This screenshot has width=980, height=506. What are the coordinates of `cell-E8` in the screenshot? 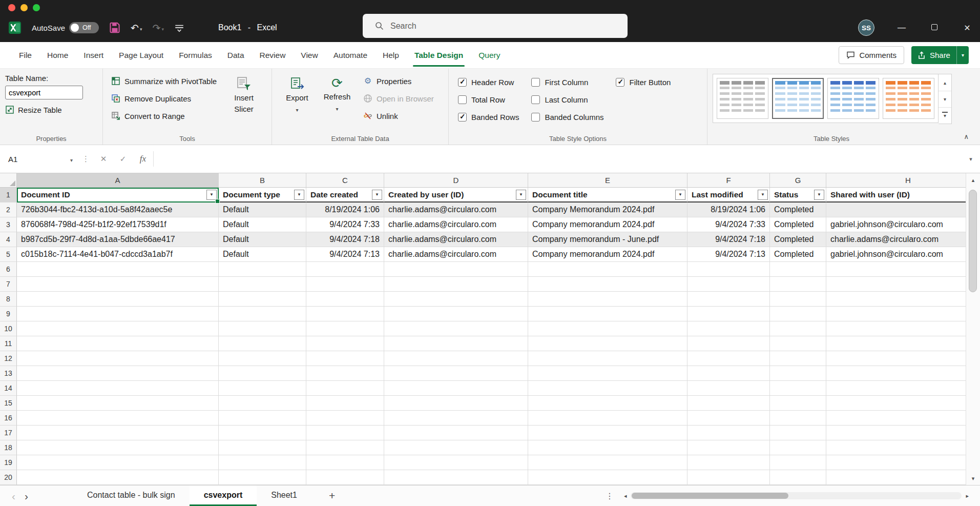 It's located at (608, 299).